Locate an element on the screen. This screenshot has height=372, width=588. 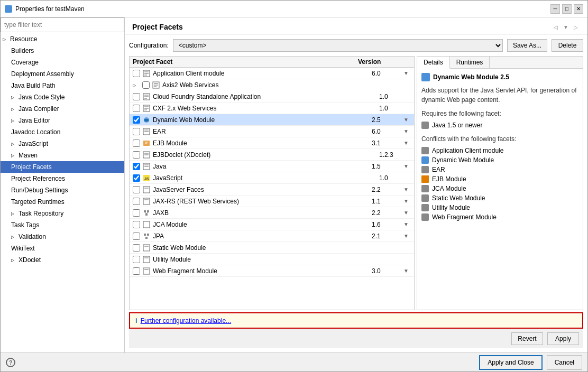
facet-row-cxf: CXF 2.x Web Services 1.0 is located at coordinates (272, 108).